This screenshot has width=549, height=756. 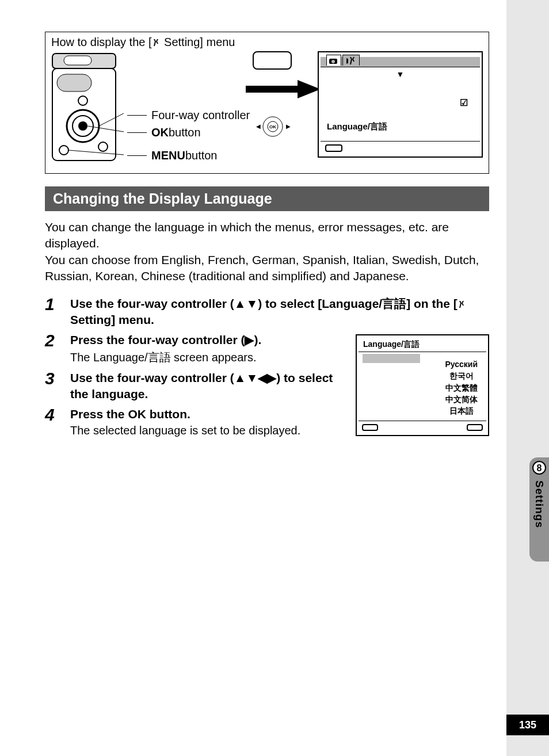 I want to click on step1-pre: Use the four-way controller (▲▼) to sele…, so click(x=264, y=304).